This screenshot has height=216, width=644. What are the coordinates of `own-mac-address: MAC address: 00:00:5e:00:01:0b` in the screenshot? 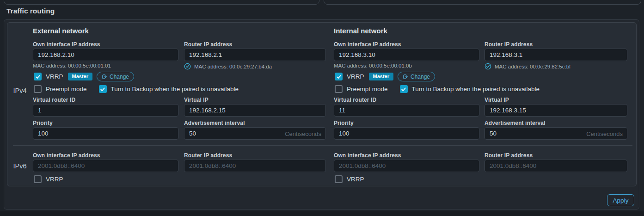 It's located at (373, 66).